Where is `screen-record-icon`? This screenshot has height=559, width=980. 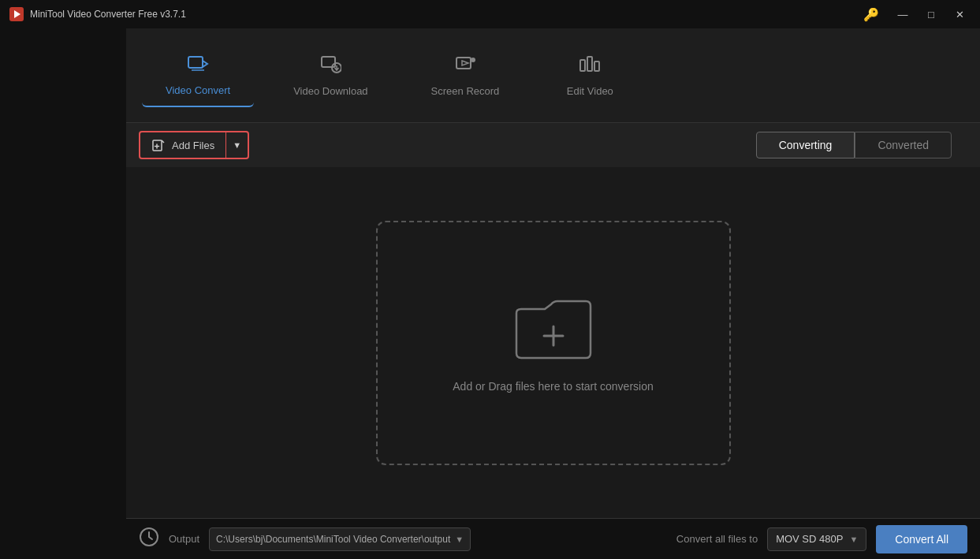 screen-record-icon is located at coordinates (465, 66).